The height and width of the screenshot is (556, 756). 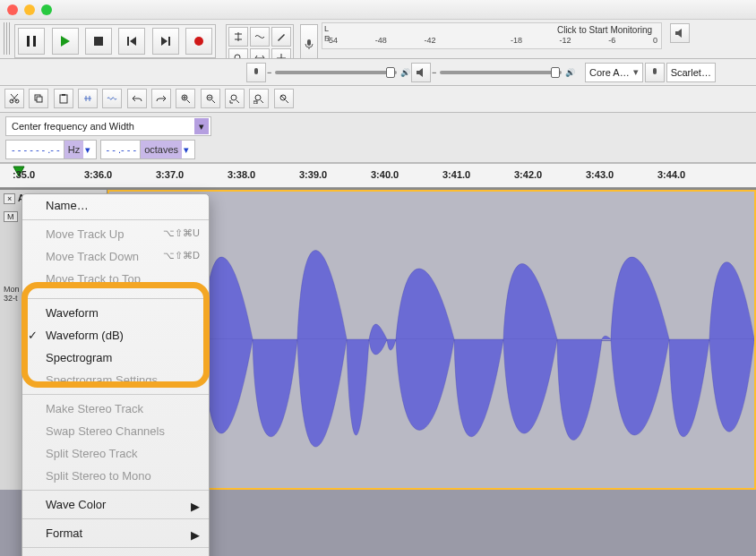 I want to click on skip-start-button, so click(x=132, y=41).